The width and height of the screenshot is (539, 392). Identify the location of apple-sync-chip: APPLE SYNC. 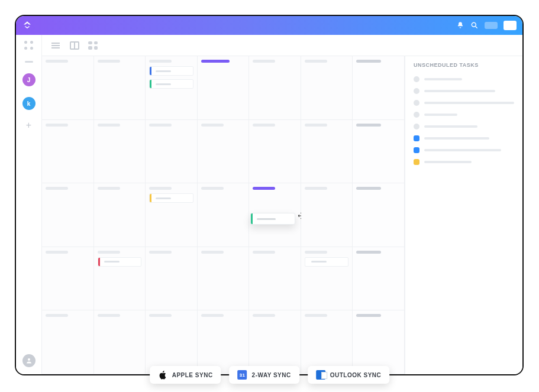
(186, 375).